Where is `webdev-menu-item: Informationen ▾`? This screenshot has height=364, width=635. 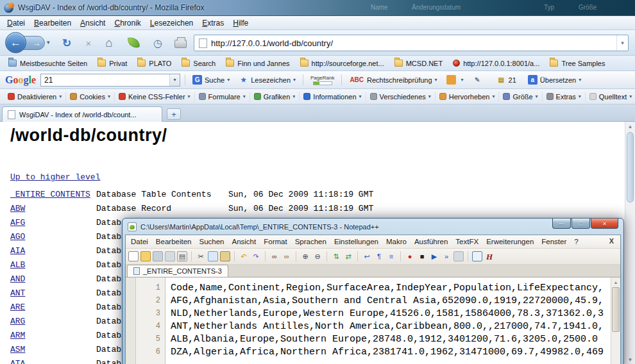
webdev-menu-item: Informationen ▾ is located at coordinates (332, 97).